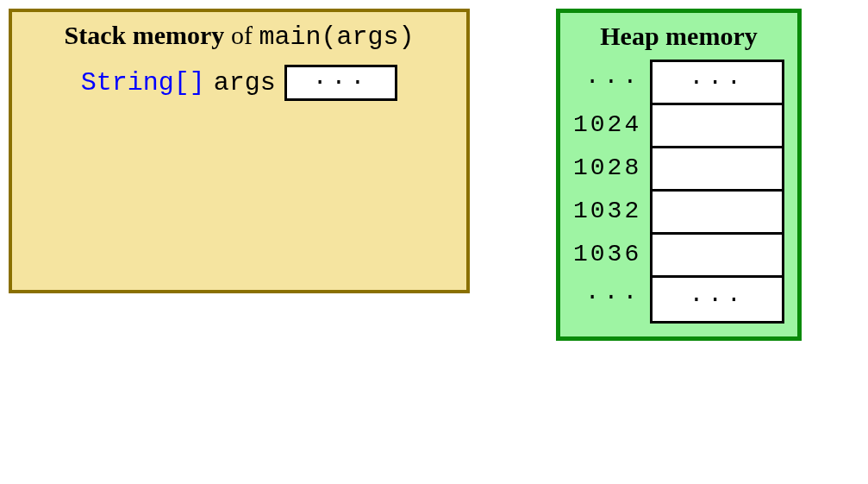  Describe the element at coordinates (607, 167) in the screenshot. I see `heap-address: 1028` at that location.